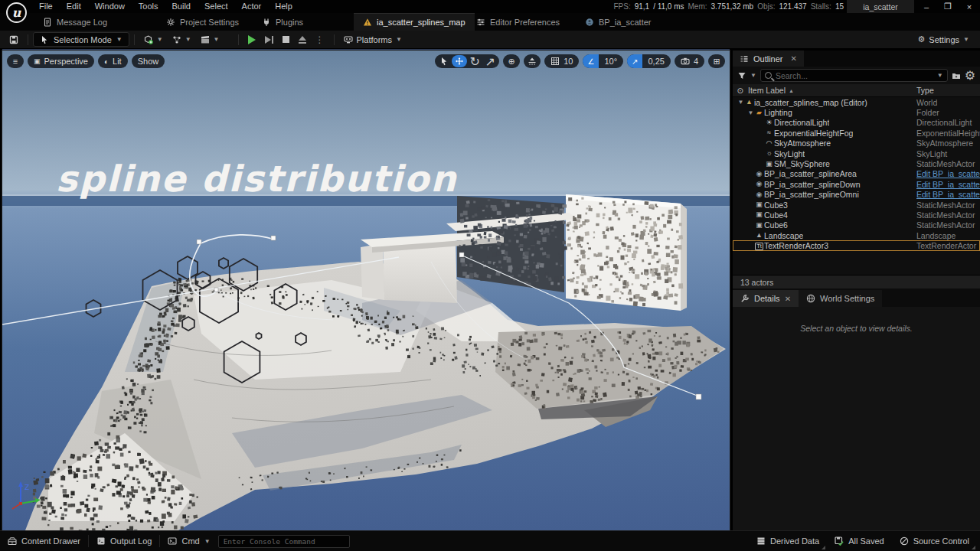 The height and width of the screenshot is (551, 980). What do you see at coordinates (856, 153) in the screenshot?
I see `outliner-row: ☼SkyLightSkyLight` at bounding box center [856, 153].